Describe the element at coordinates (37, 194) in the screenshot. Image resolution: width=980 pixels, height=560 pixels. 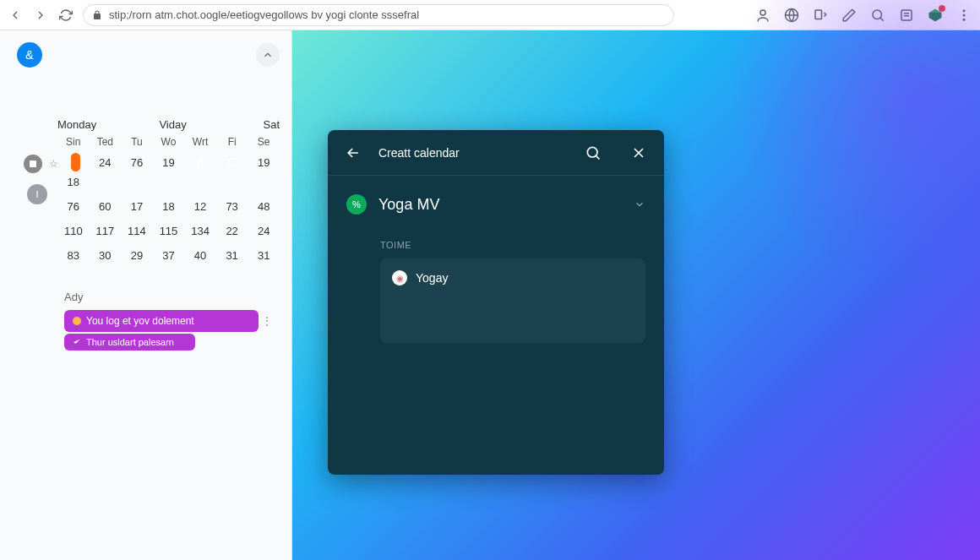
I see `row-marker-1: I` at that location.